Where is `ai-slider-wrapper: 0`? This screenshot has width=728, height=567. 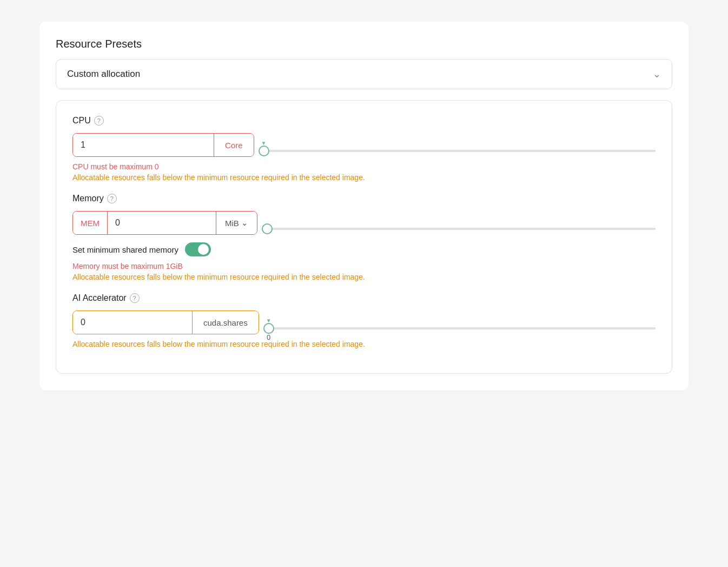 ai-slider-wrapper: 0 is located at coordinates (462, 322).